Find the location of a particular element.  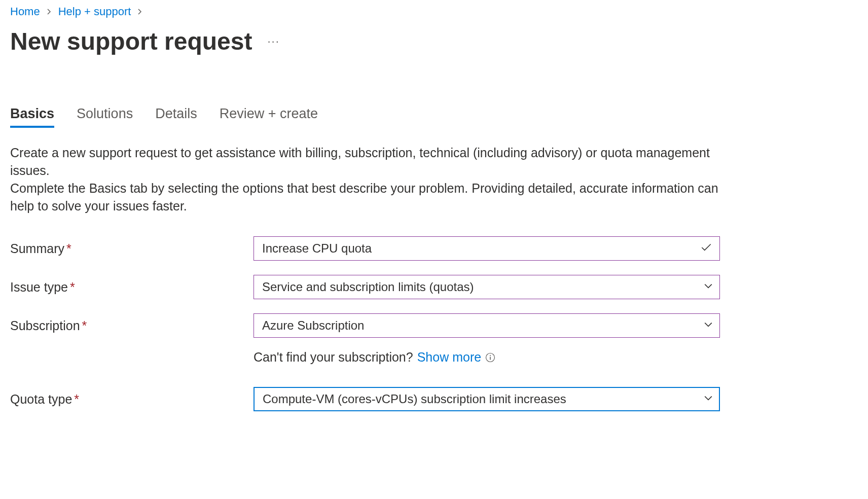

page-title: New support request is located at coordinates (131, 42).